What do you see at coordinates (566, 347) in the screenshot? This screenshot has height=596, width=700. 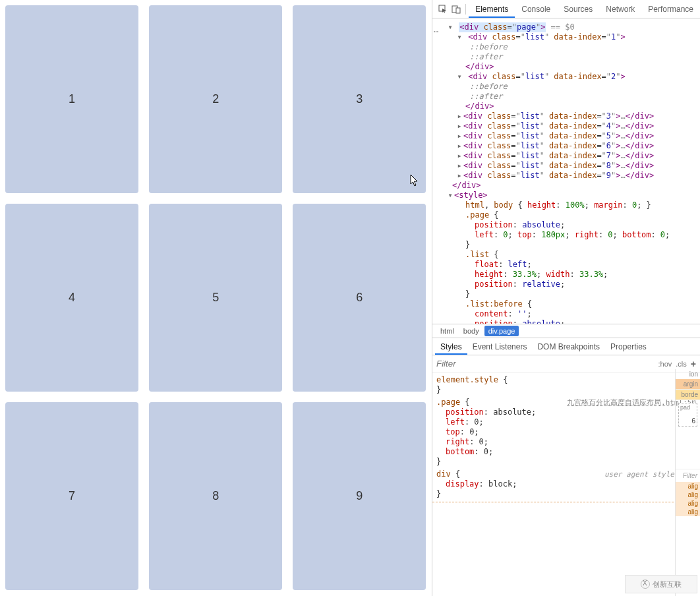 I see `styles-subtabs: Styles Event Listeners DOM Breakpoints P…` at bounding box center [566, 347].